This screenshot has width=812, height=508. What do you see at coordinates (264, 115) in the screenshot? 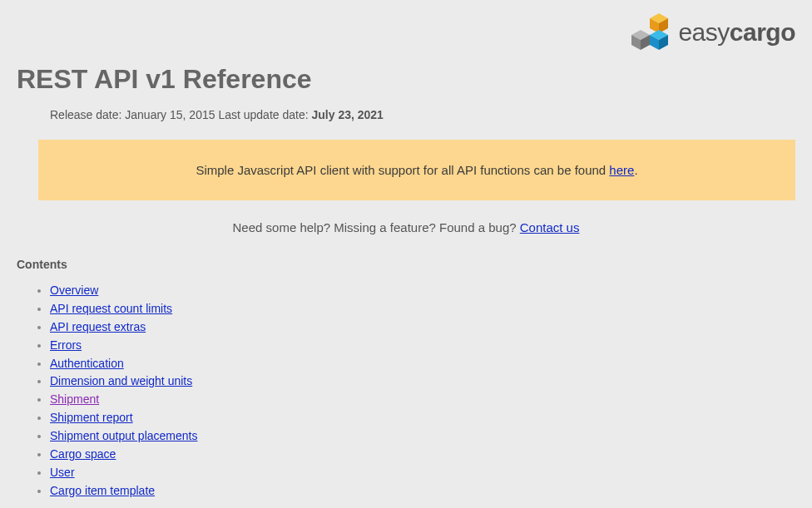
I see `update-prefix: Last update date:` at bounding box center [264, 115].